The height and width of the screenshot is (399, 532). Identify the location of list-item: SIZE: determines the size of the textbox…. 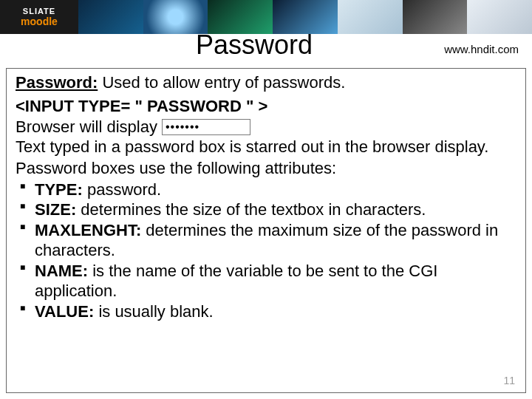
(267, 210).